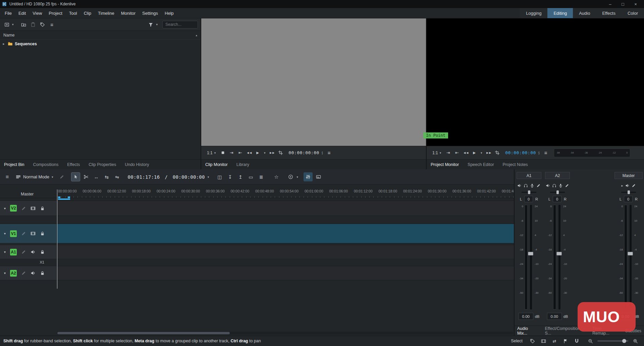  Describe the element at coordinates (73, 165) in the screenshot. I see `tab-effects: Effects` at that location.